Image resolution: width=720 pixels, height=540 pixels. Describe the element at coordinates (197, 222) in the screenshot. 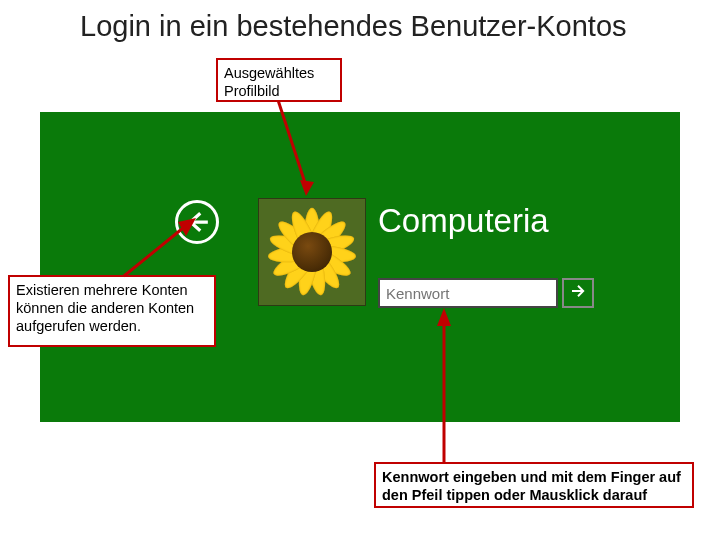

I see `switch-user-button` at that location.